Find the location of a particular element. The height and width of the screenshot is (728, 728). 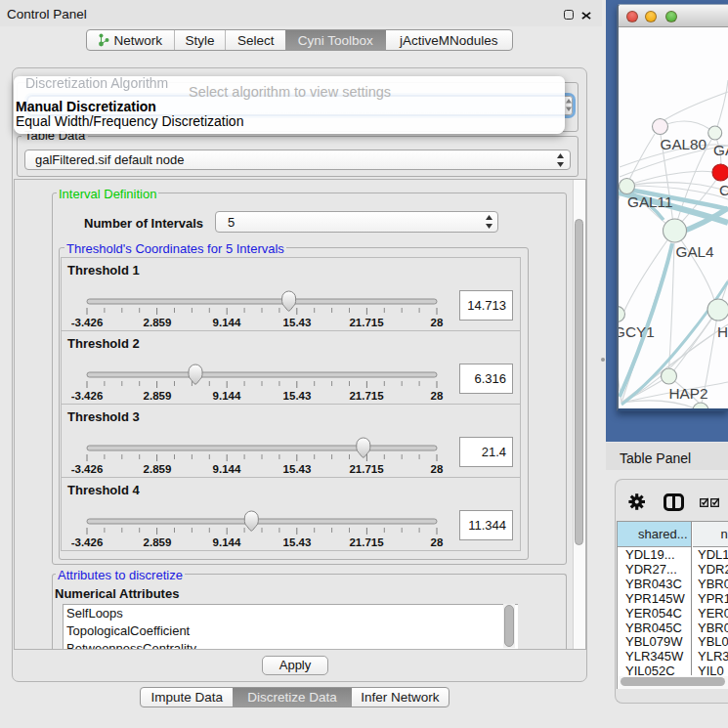

svg-text: GAL4 is located at coordinates (696, 252).